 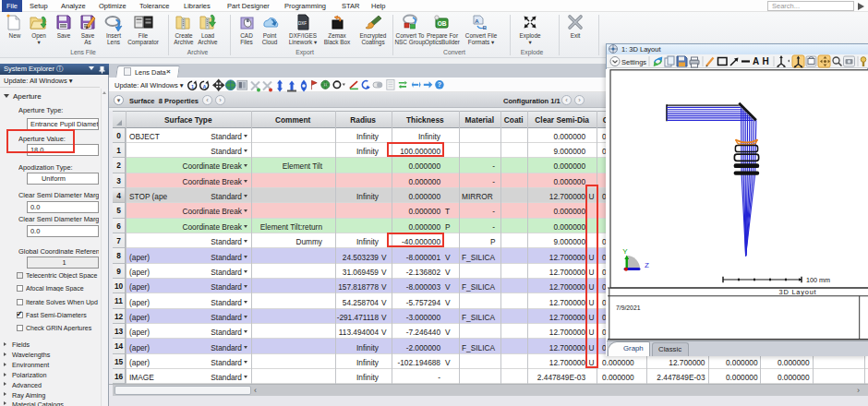 I want to click on svg-text: H, so click(x=766, y=61).